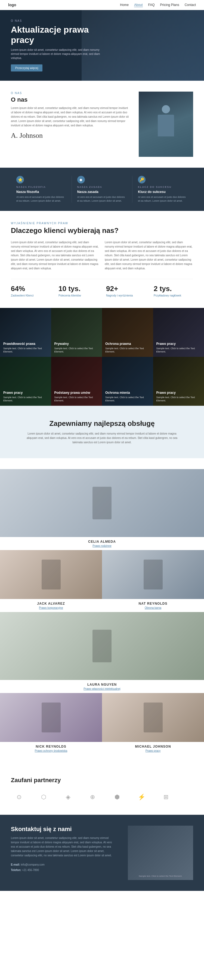  What do you see at coordinates (102, 724) in the screenshot?
I see `team-row-4: NICK REYNOLDS Prawo ochrony środowiska M…` at bounding box center [102, 724].